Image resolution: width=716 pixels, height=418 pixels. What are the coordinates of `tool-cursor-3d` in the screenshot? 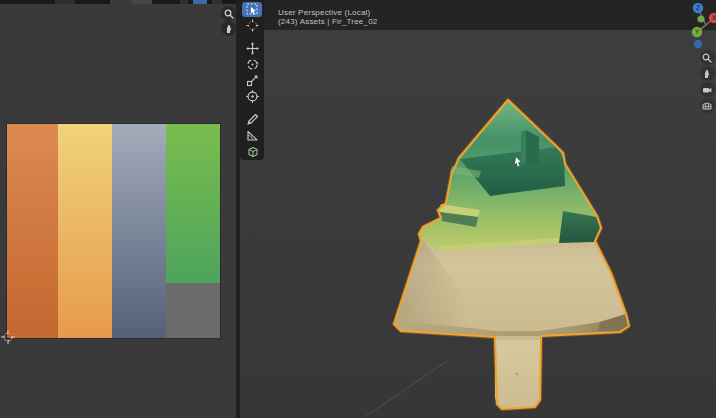 It's located at (252, 26).